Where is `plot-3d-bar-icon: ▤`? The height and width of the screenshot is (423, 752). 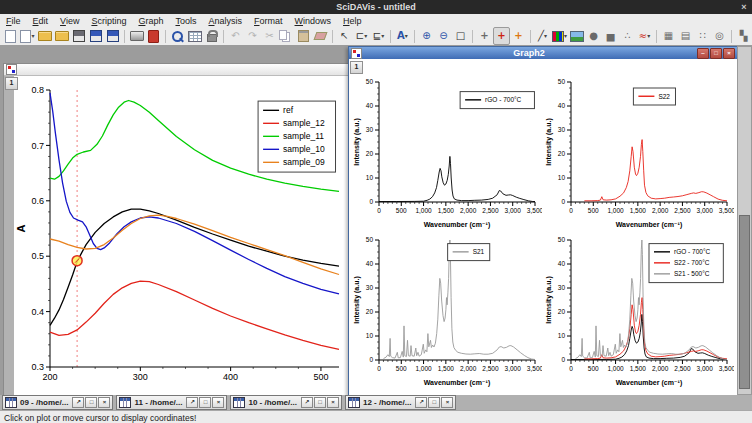
plot-3d-bar-icon: ▤ is located at coordinates (686, 36).